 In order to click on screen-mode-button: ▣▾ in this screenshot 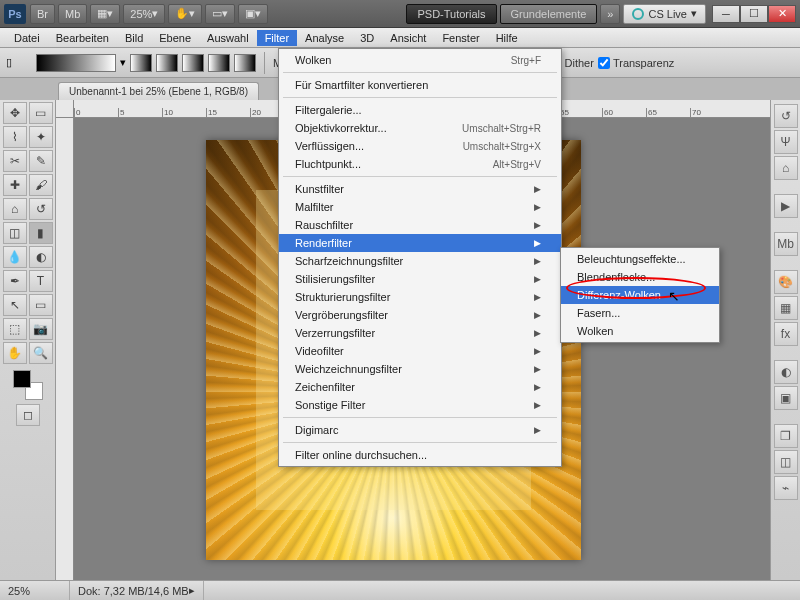, I will do `click(253, 14)`.